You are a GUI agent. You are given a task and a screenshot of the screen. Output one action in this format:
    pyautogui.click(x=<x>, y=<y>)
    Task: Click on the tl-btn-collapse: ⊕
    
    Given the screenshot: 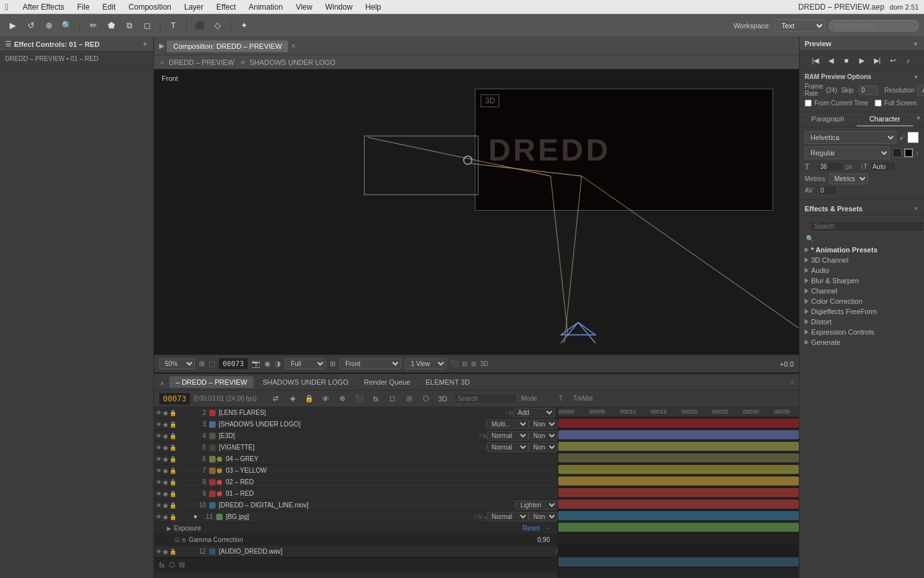 What is the action you would take?
    pyautogui.click(x=343, y=399)
    